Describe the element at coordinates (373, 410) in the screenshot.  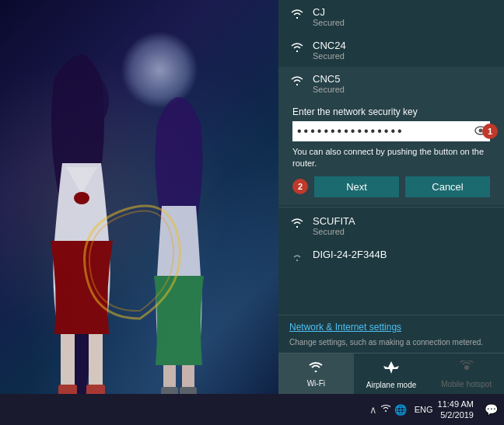
I see `system-tray-expand-icon: ∧` at that location.